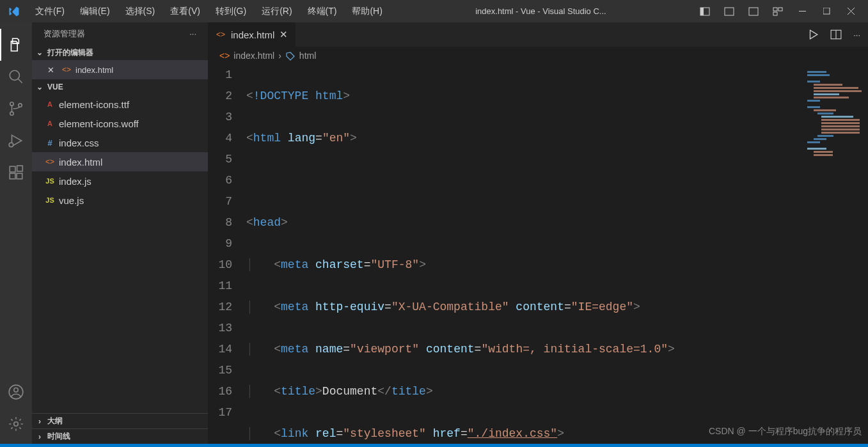 The image size is (868, 447). What do you see at coordinates (16, 109) in the screenshot?
I see `activity-source-control` at bounding box center [16, 109].